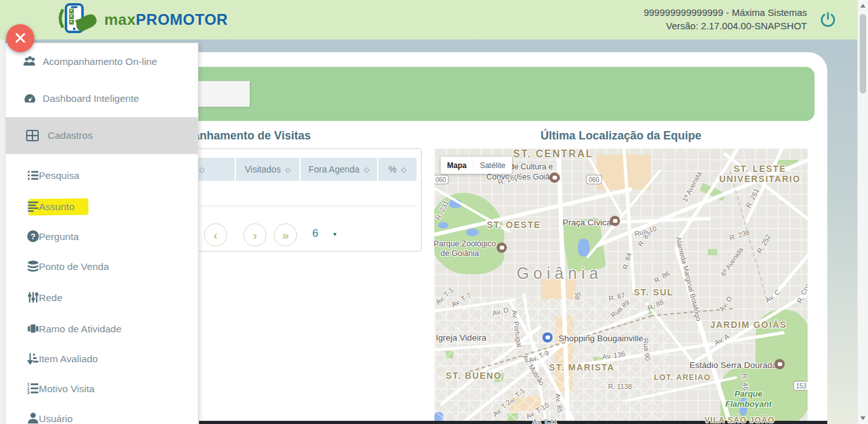 Image resolution: width=868 pixels, height=424 pixels. I want to click on map-label: ST. MARISTA, so click(581, 367).